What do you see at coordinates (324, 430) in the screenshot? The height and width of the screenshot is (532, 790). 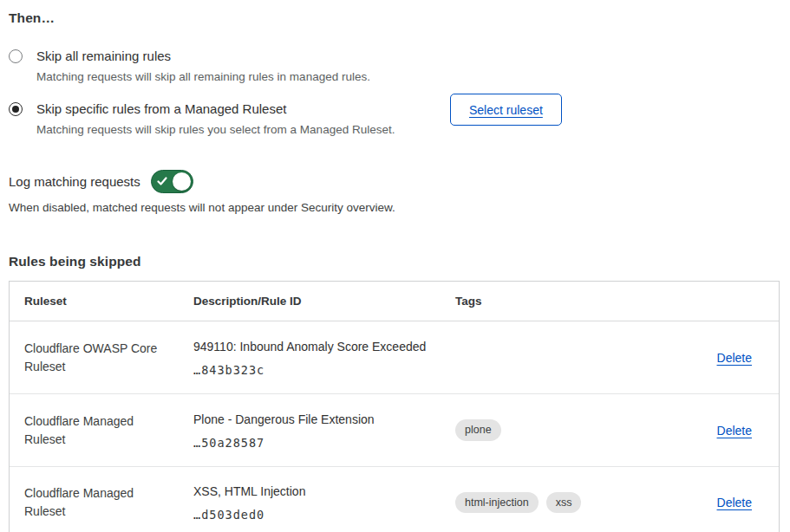 I see `description-cell: Plone - Dangerous File Extension …50a285…` at bounding box center [324, 430].